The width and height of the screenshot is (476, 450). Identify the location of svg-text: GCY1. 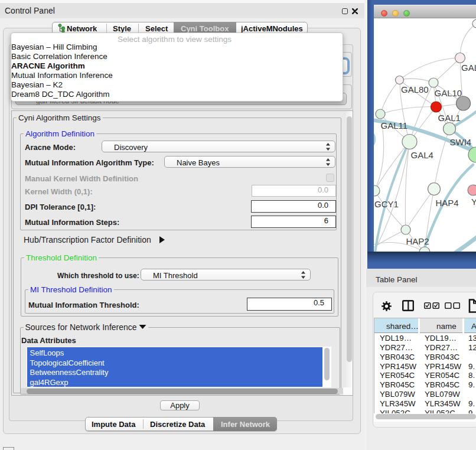
(386, 204).